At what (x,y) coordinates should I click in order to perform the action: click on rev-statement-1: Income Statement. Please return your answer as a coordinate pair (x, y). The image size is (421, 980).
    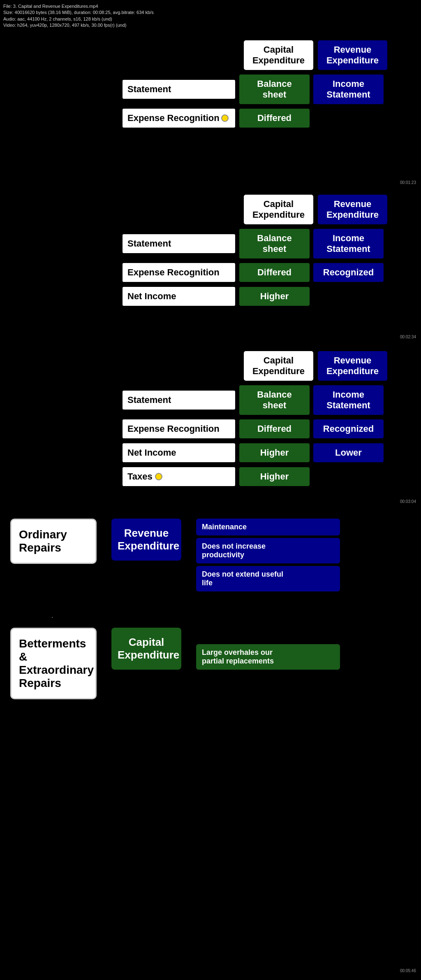
    Looking at the image, I should click on (349, 89).